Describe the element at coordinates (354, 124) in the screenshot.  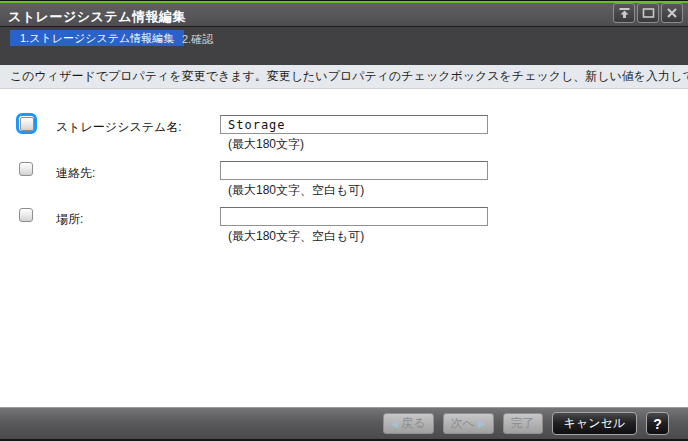
I see `storage-name-input` at that location.